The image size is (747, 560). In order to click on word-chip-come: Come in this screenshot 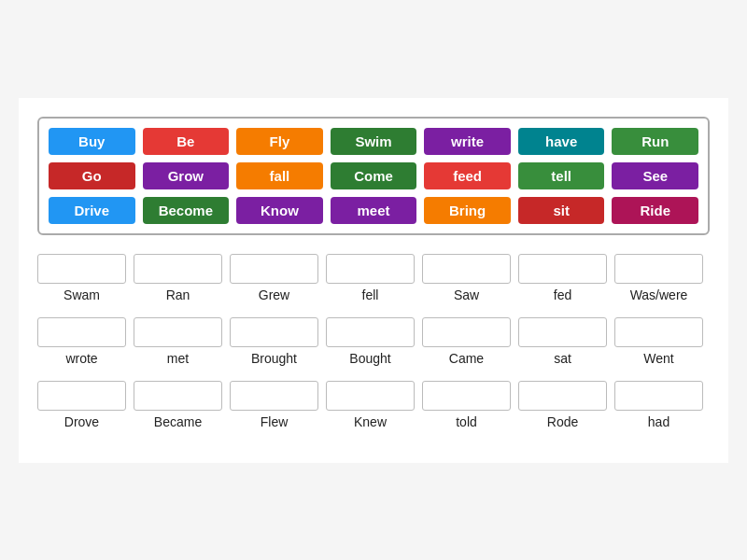, I will do `click(374, 175)`.